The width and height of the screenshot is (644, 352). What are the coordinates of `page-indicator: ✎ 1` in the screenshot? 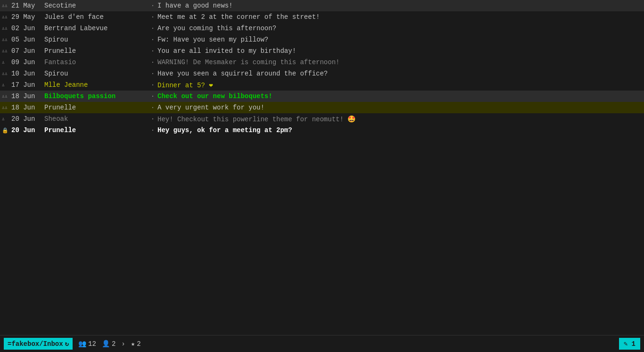 It's located at (630, 344).